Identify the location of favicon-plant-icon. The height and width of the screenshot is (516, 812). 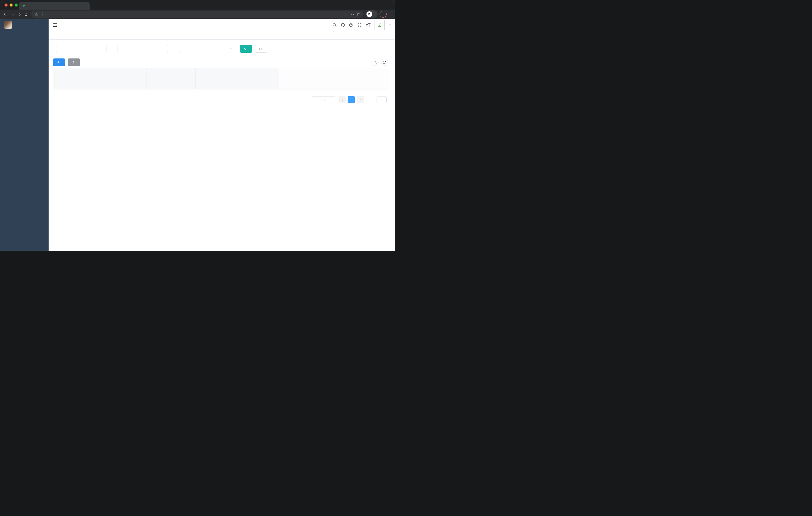
(24, 6).